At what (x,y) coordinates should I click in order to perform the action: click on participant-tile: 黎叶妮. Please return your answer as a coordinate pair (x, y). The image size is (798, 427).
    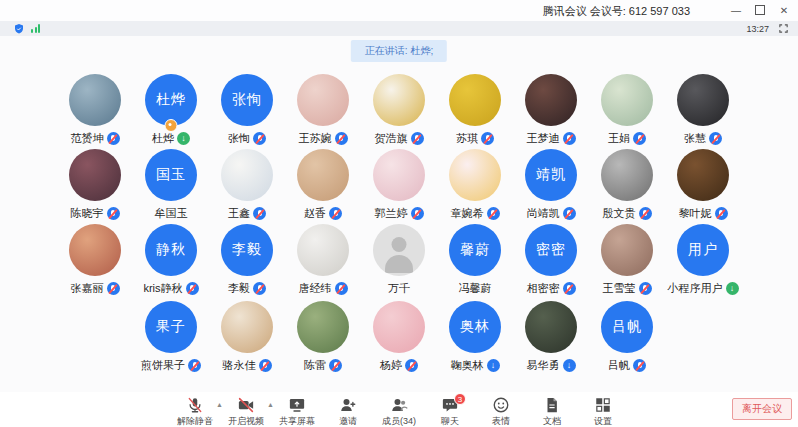
    Looking at the image, I should click on (703, 186).